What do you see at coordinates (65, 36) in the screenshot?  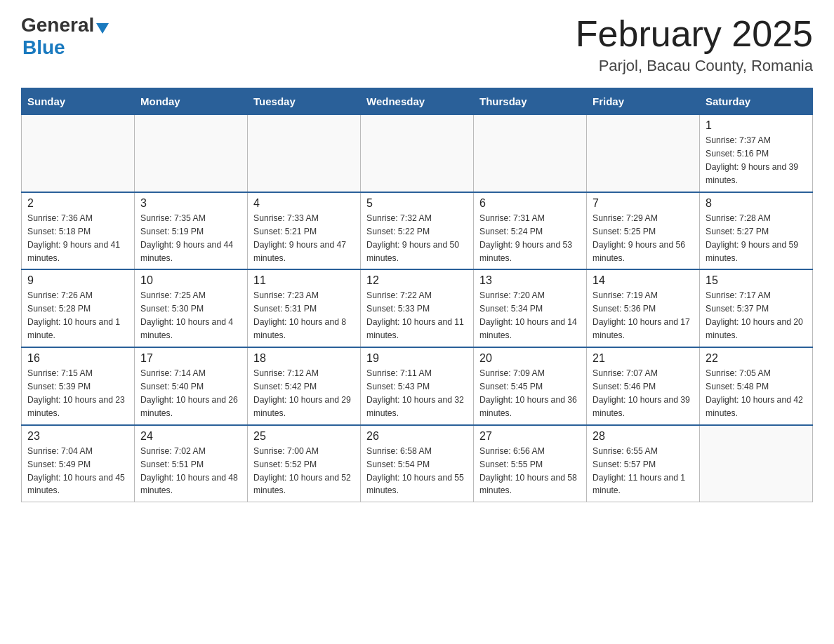 I see `logo: General Blue` at bounding box center [65, 36].